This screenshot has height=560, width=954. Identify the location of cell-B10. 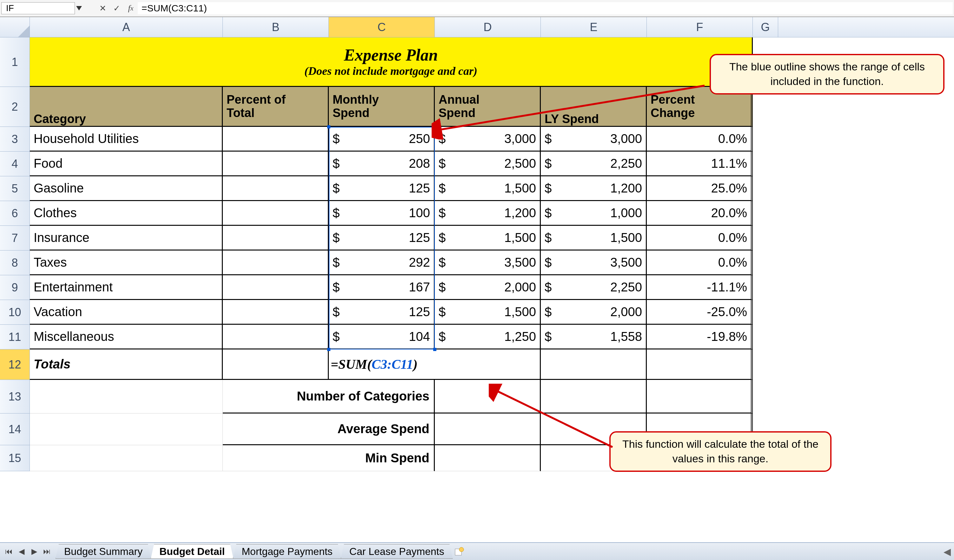
(276, 313).